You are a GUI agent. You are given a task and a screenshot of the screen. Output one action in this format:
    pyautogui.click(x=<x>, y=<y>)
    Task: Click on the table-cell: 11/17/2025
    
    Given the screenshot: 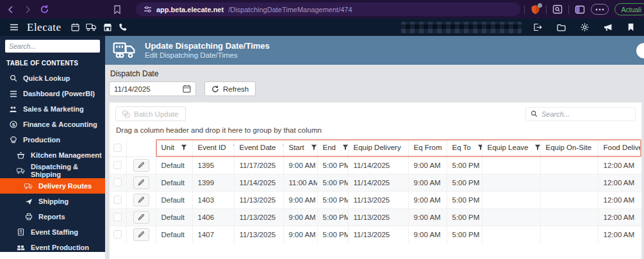 What is the action you would take?
    pyautogui.click(x=259, y=165)
    